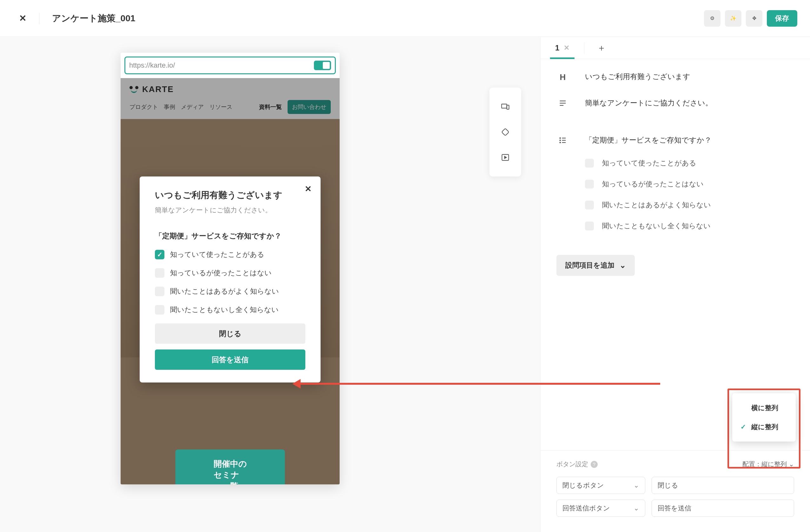 The image size is (810, 532). What do you see at coordinates (308, 189) in the screenshot?
I see `modal-close-icon: ✕` at bounding box center [308, 189].